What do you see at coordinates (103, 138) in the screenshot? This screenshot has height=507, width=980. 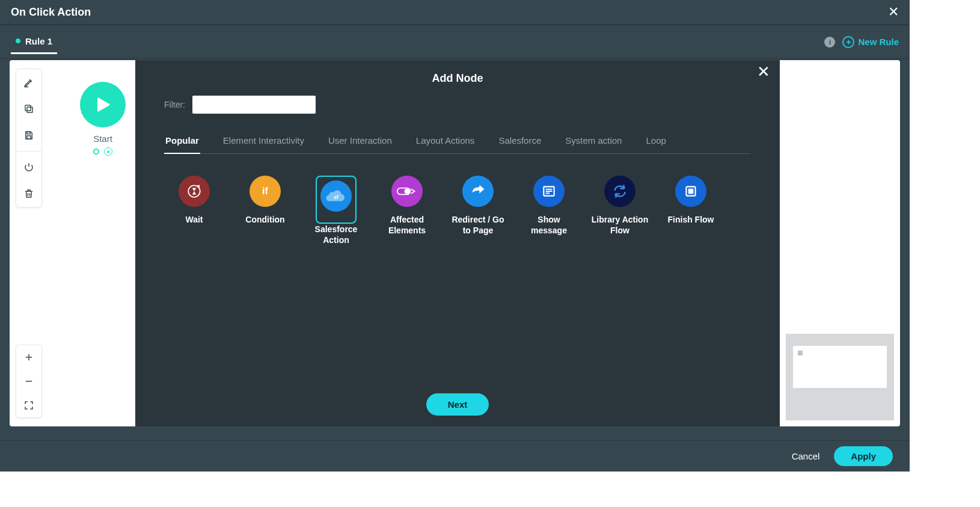 I see `start-node-label: Start` at bounding box center [103, 138].